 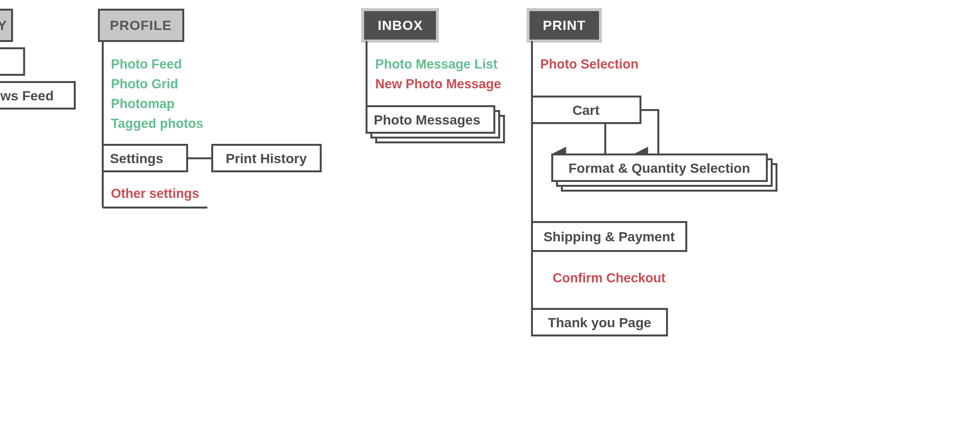 I want to click on profile-header-label: PROFILE, so click(x=141, y=25).